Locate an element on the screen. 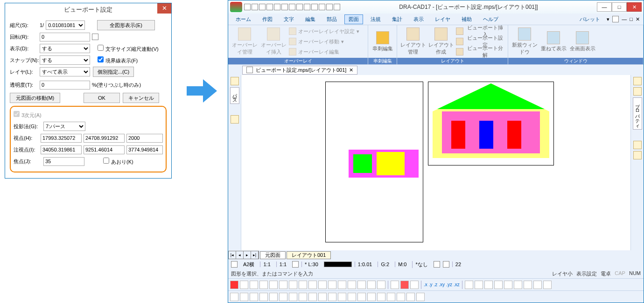 The width and height of the screenshot is (644, 303). nav-next-icon: ▸ is located at coordinates (247, 255).